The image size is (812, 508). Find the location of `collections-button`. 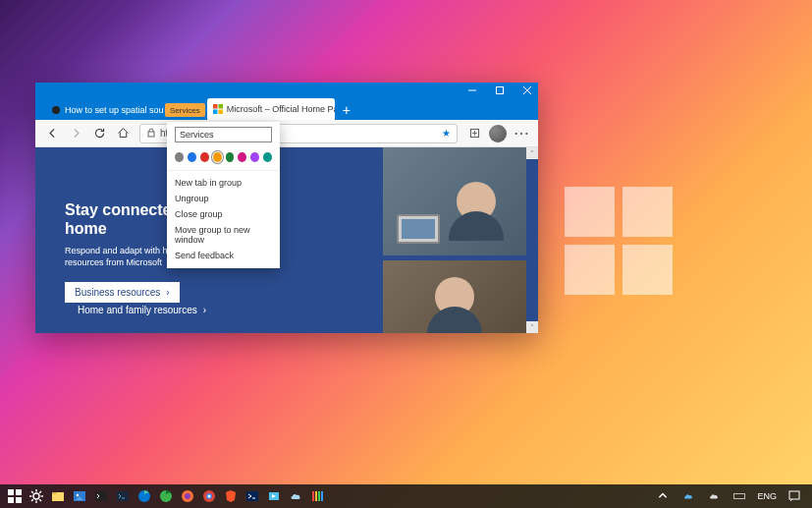

collections-button is located at coordinates (474, 134).